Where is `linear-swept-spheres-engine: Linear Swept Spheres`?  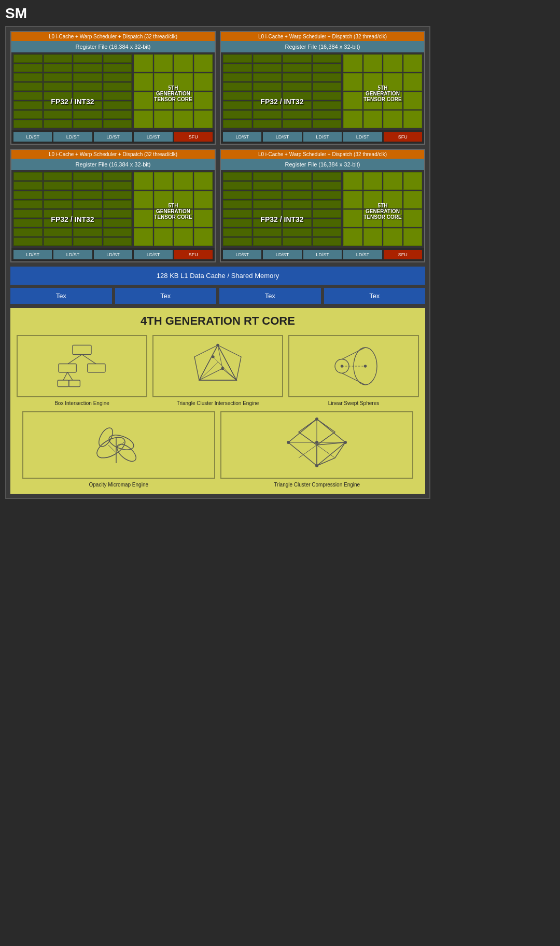 linear-swept-spheres-engine: Linear Swept Spheres is located at coordinates (354, 370).